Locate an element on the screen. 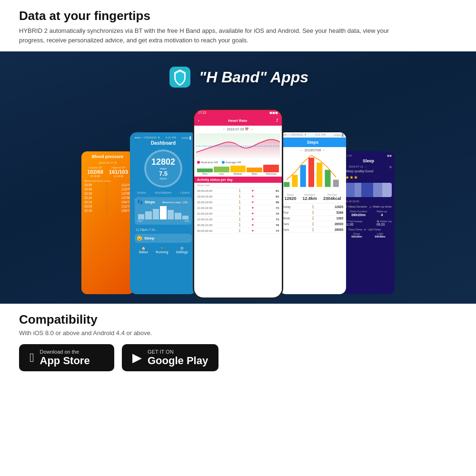 The image size is (476, 476). app-store-button:  Download on the App Store is located at coordinates (67, 358).